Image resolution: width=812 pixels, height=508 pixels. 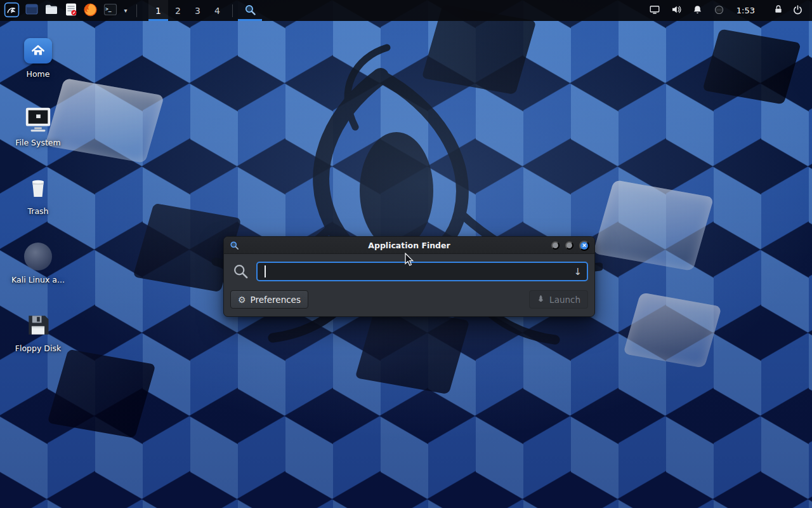 I want to click on network-tray, so click(x=719, y=10).